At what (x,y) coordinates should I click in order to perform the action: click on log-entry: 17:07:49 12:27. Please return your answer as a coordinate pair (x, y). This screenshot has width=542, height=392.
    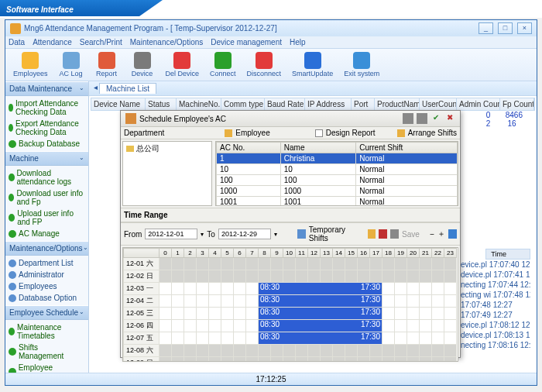
    Looking at the image, I should click on (496, 315).